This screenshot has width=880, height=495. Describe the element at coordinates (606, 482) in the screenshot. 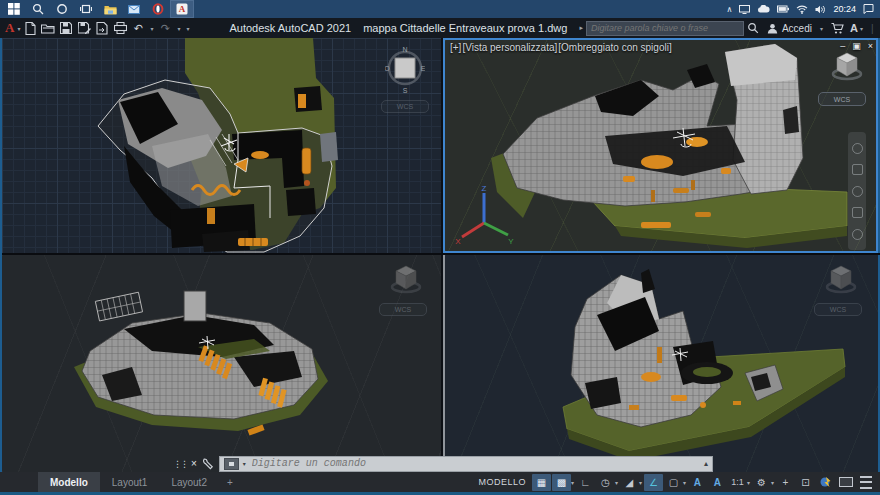

I see `polar-tracking-button: ◷` at that location.